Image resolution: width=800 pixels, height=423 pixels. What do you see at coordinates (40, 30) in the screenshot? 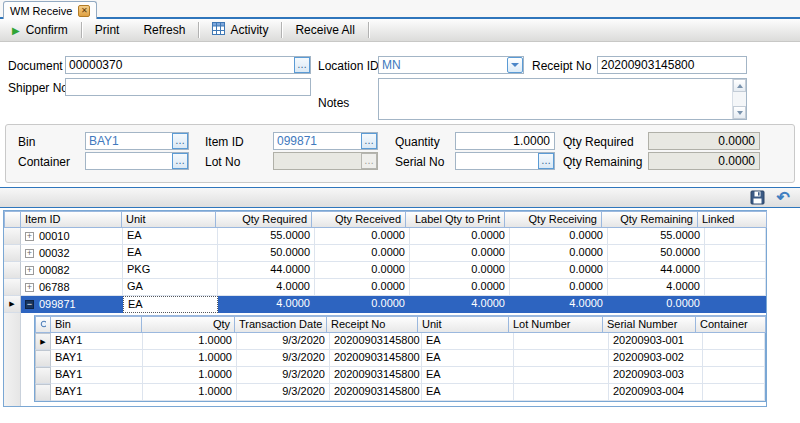
I see `confirm-button: ▶ Confirm` at bounding box center [40, 30].